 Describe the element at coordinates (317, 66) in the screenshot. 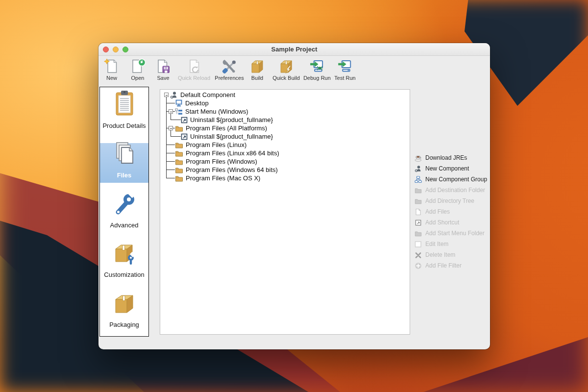

I see `monitor-bug-icon` at that location.